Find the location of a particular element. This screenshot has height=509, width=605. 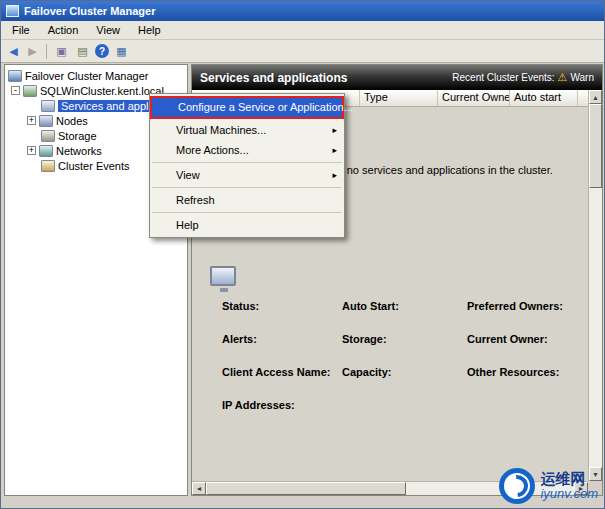

results-pane-header: Services and applications Recent Cluster… is located at coordinates (397, 78).